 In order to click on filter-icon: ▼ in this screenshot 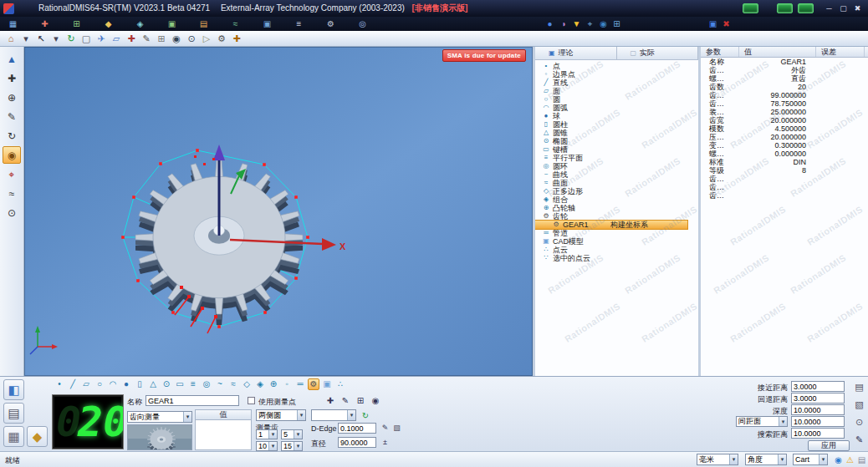, I will do `click(577, 23)`.